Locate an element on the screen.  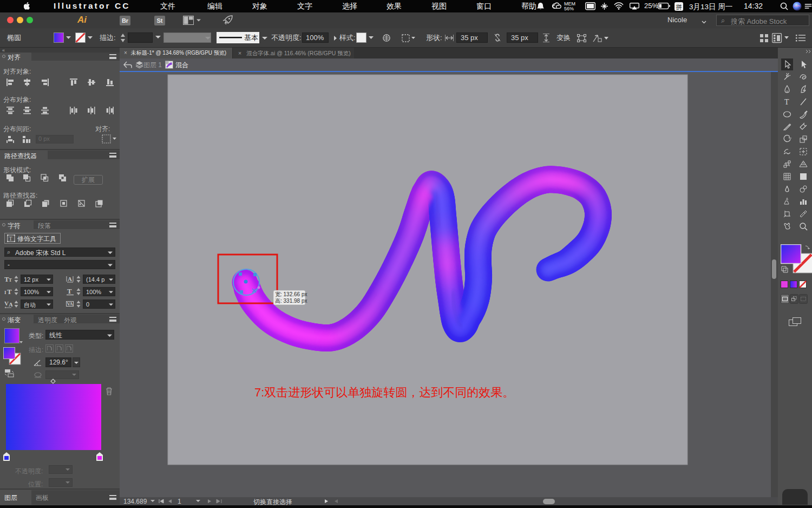
svg-text: 高: 331.98 px is located at coordinates (291, 301).